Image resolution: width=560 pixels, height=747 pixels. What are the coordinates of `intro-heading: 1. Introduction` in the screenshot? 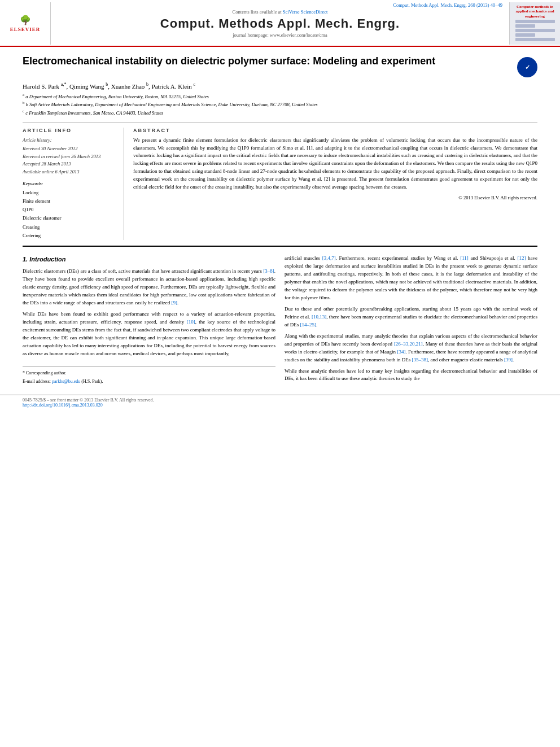 It's located at (149, 260).